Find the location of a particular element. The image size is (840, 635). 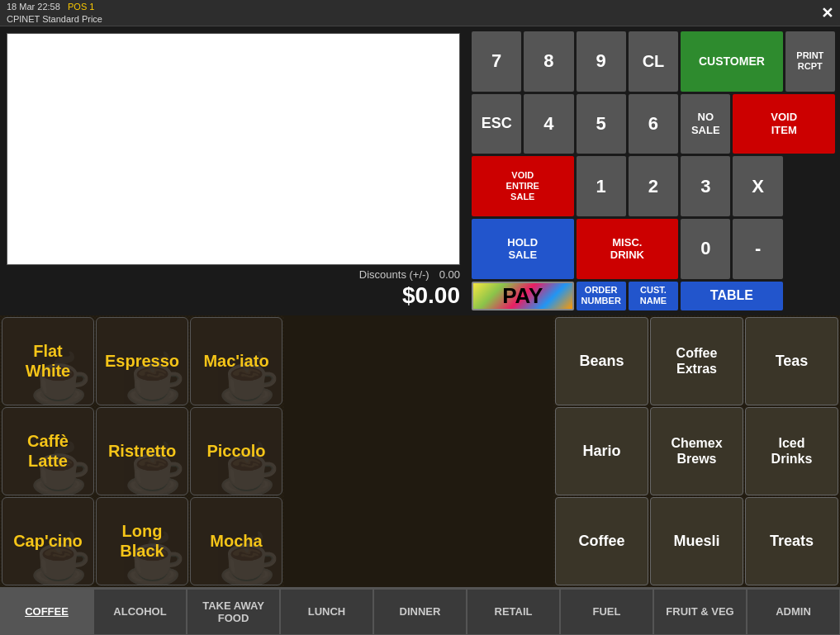

discounts-value: 0.00 is located at coordinates (449, 274).